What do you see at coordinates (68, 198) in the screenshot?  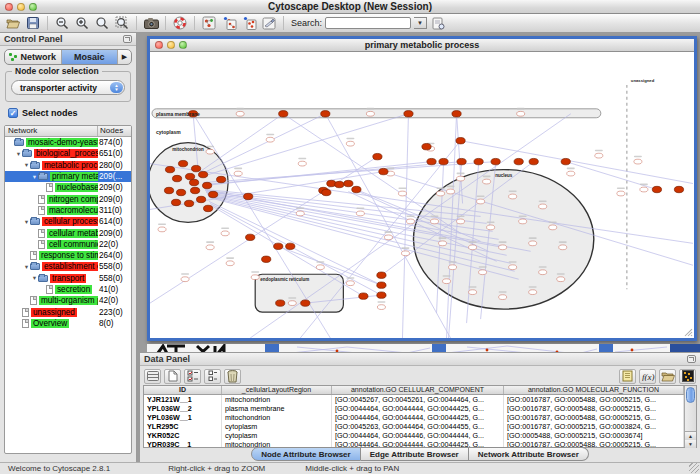 I see `tree-row-nitrogen-compo: nitrogen compo209(0)` at bounding box center [68, 198].